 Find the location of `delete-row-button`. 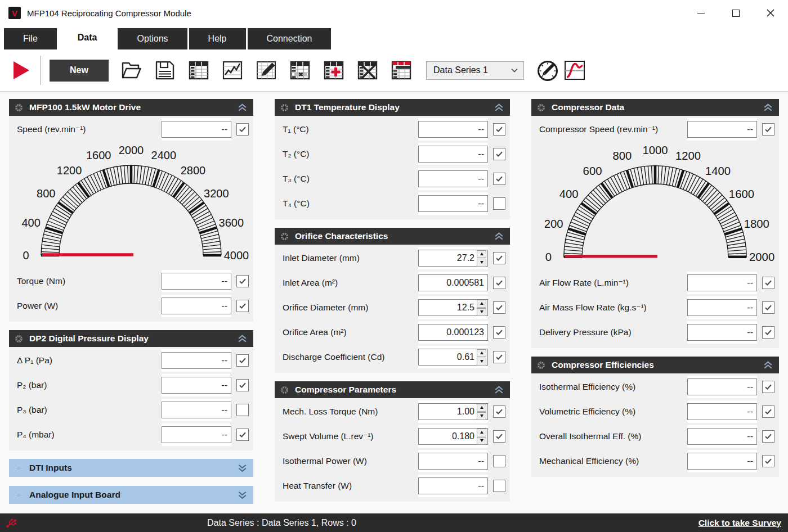

delete-row-button is located at coordinates (300, 70).